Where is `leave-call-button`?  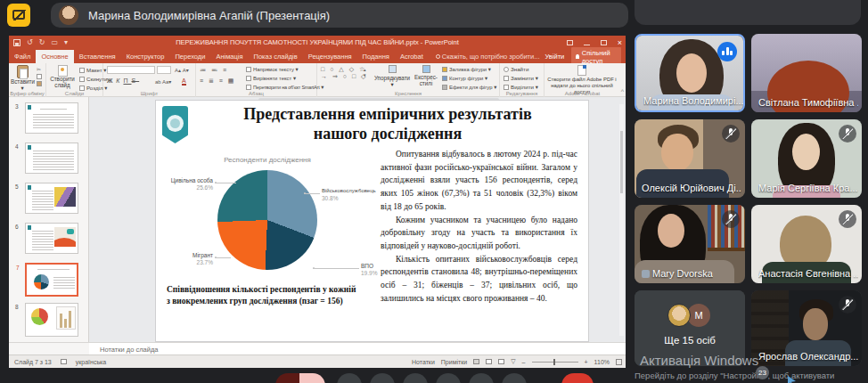 leave-call-button is located at coordinates (577, 378).